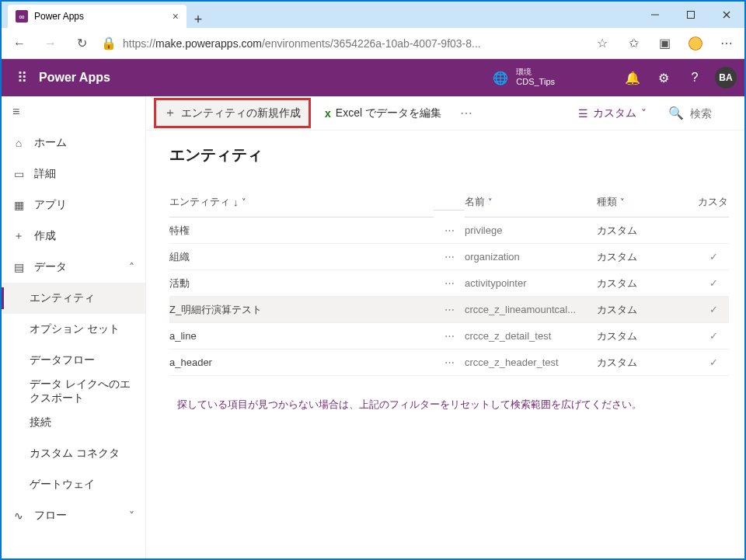 This screenshot has width=746, height=560. I want to click on page-title: エンティティ, so click(457, 155).